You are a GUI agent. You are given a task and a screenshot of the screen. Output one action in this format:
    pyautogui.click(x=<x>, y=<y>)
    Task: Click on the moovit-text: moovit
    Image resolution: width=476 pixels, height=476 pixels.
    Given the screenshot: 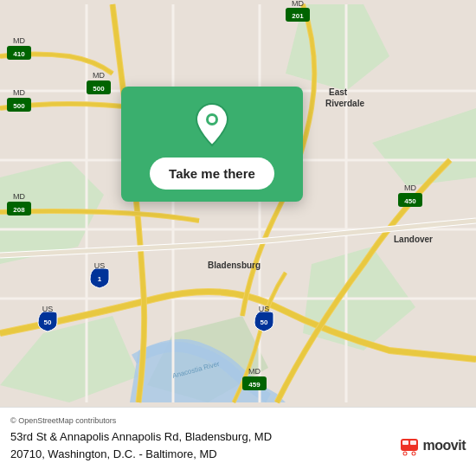 What is the action you would take?
    pyautogui.click(x=445, y=446)
    